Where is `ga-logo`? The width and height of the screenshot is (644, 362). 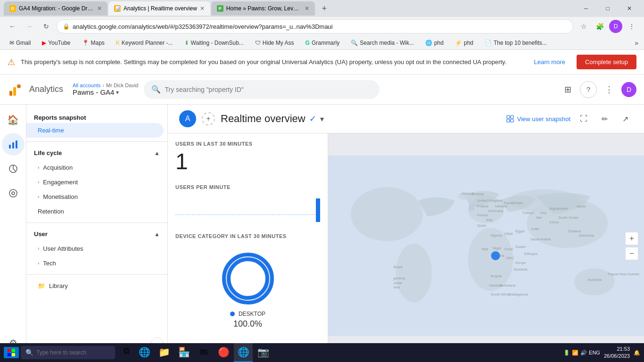 ga-logo is located at coordinates (15, 90).